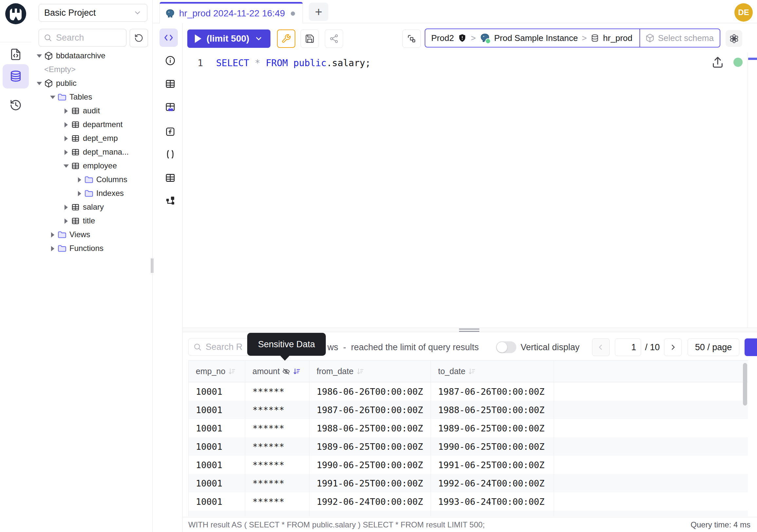 This screenshot has width=757, height=532. Describe the element at coordinates (92, 69) in the screenshot. I see `tree-item: <Empty>` at that location.